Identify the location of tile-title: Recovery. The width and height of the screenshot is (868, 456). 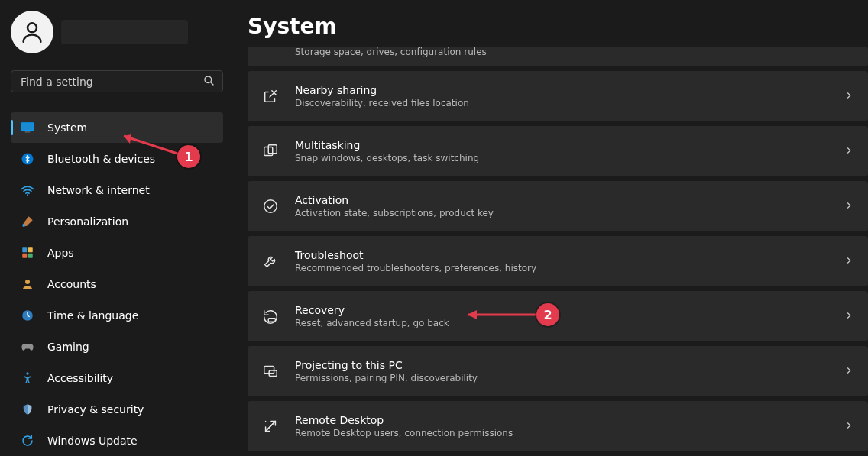
(562, 310).